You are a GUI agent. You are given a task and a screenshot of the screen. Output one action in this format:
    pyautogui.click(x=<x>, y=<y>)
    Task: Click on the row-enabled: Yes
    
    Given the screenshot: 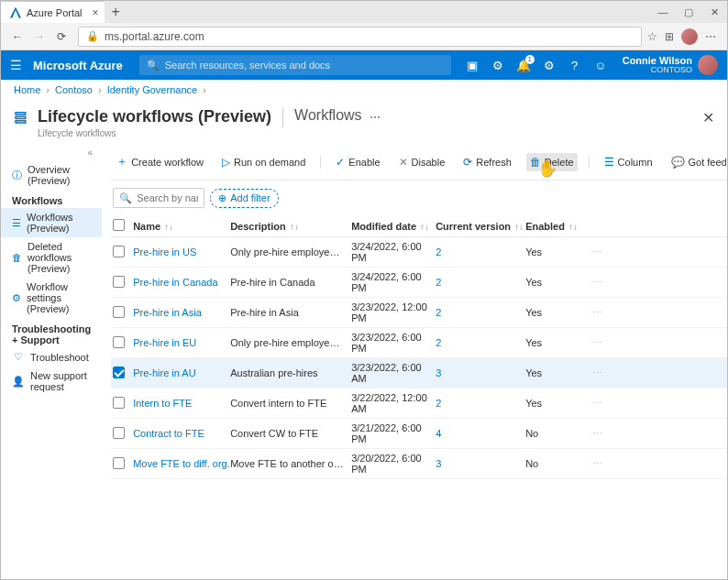 What is the action you would take?
    pyautogui.click(x=554, y=373)
    